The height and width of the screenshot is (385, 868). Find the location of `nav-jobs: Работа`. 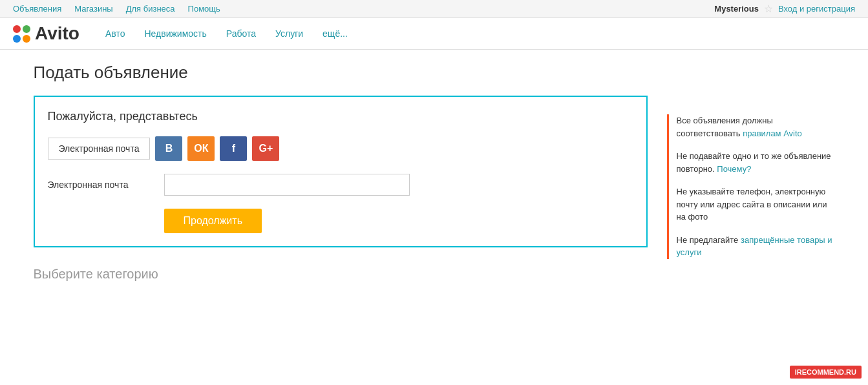

nav-jobs: Работа is located at coordinates (241, 34).